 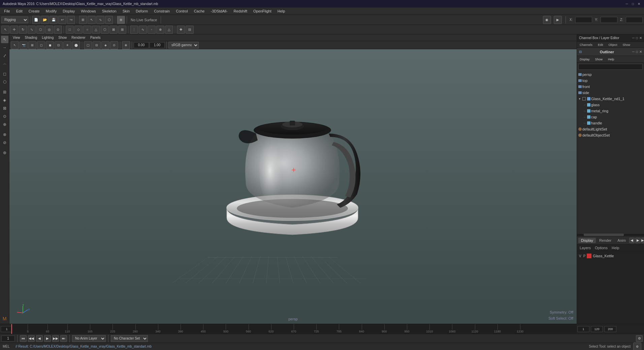 I want to click on view-menu: View, so click(x=17, y=38).